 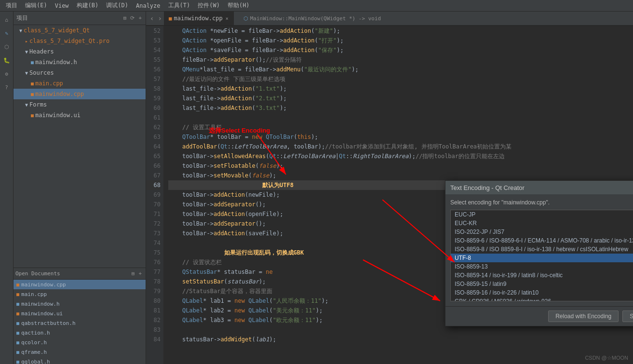 What do you see at coordinates (80, 115) in the screenshot?
I see `tree-mainwindow-ui: ■ mainwindow.ui` at bounding box center [80, 115].